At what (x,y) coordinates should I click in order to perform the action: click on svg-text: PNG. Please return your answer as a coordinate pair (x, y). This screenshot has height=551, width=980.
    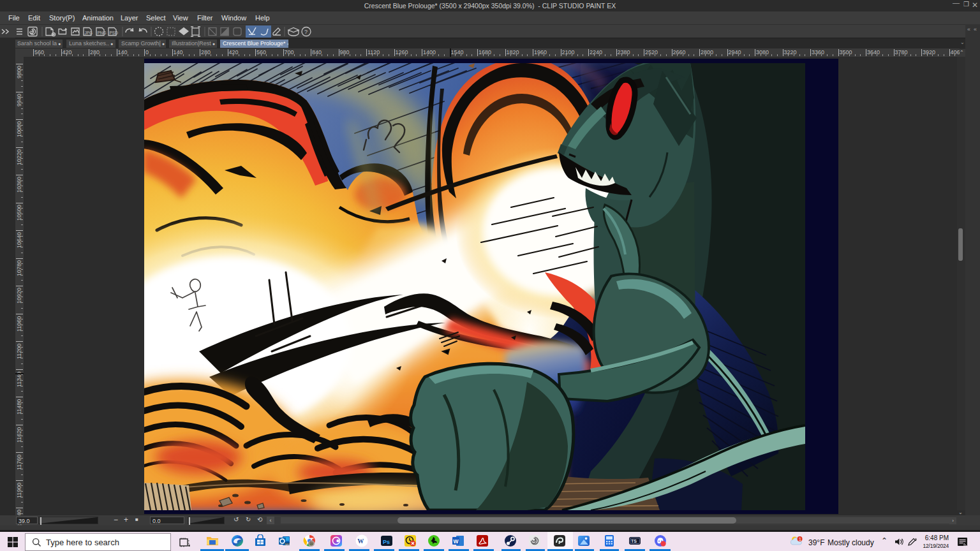
    Looking at the image, I should click on (102, 33).